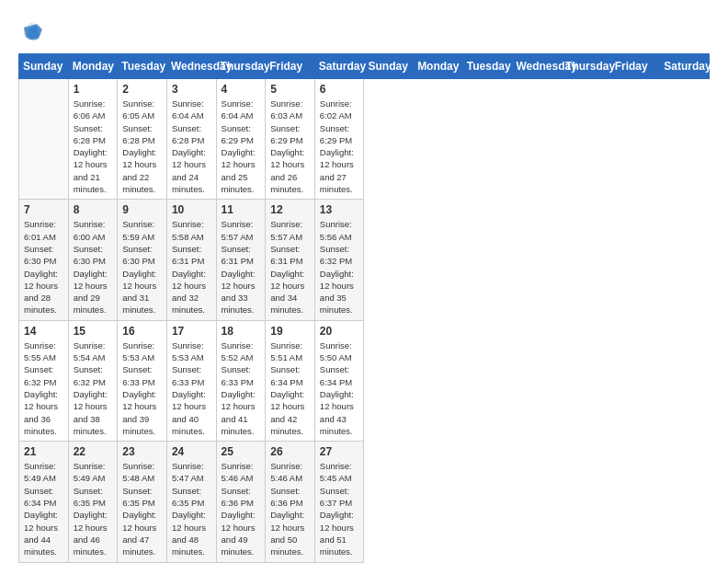 This screenshot has height=563, width=728. I want to click on day-number: 22, so click(94, 452).